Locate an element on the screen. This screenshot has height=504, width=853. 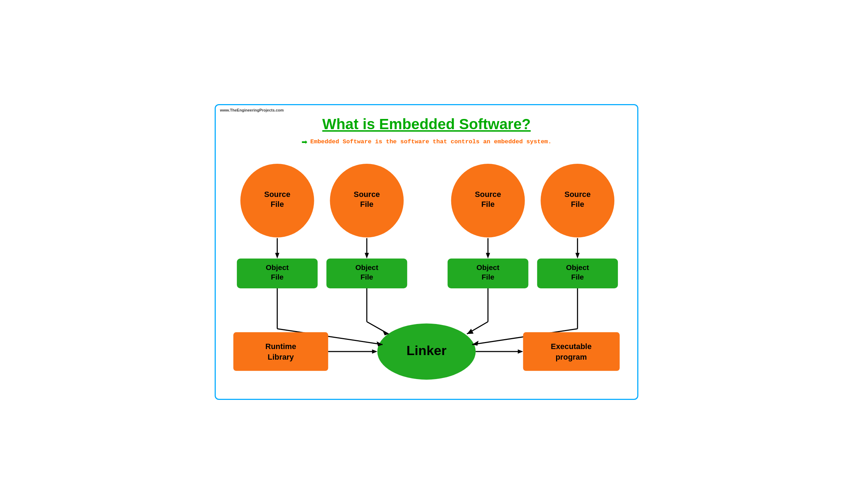
linker-label: Linker is located at coordinates (426, 350).